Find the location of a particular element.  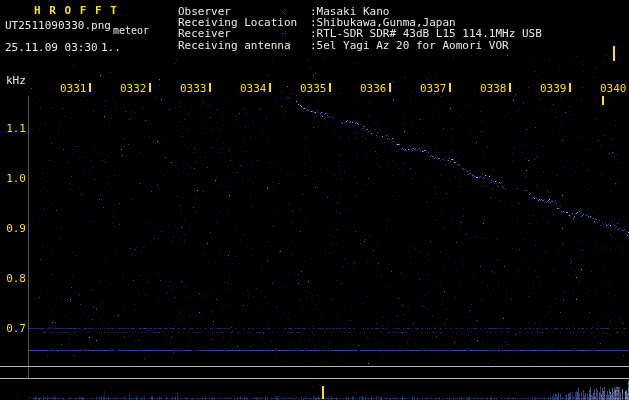

time-tick: 0337 is located at coordinates (436, 88).